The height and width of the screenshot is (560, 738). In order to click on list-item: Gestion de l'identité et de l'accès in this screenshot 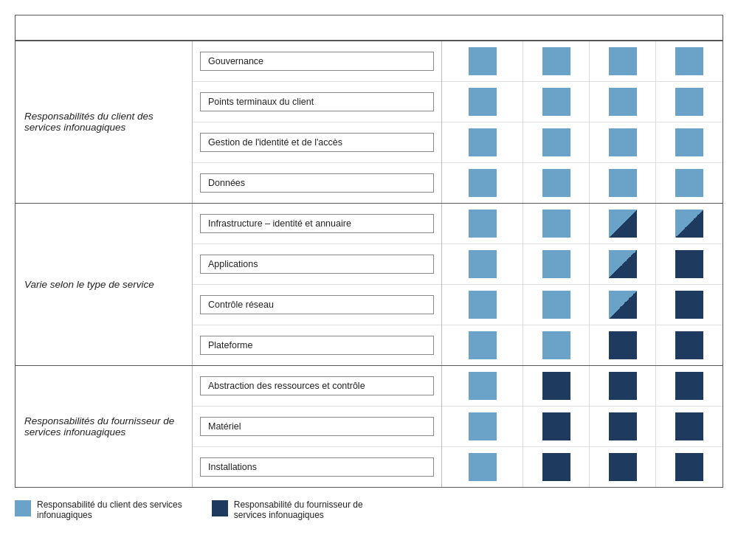, I will do `click(317, 143)`.